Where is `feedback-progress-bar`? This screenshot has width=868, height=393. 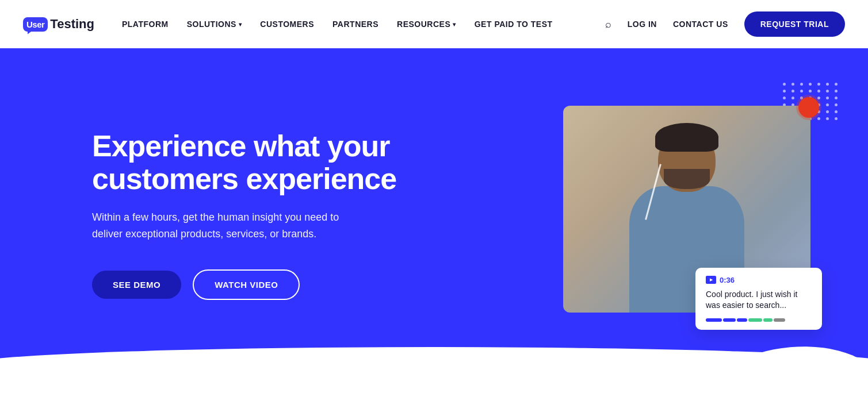
feedback-progress-bar is located at coordinates (759, 320).